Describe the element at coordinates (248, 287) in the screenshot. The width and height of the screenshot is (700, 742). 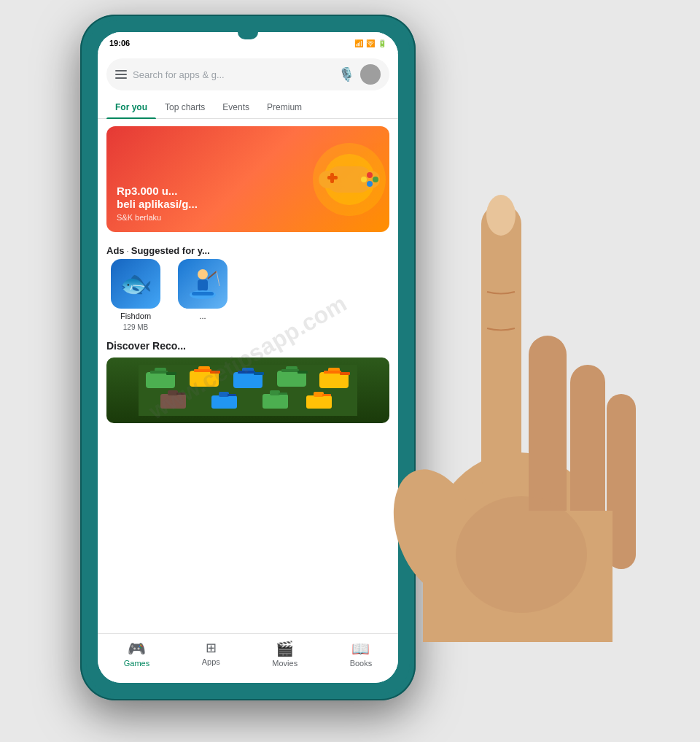
I see `ads-section: Ads · Suggested for y... 🐟 Fishdom 129 M…` at that location.